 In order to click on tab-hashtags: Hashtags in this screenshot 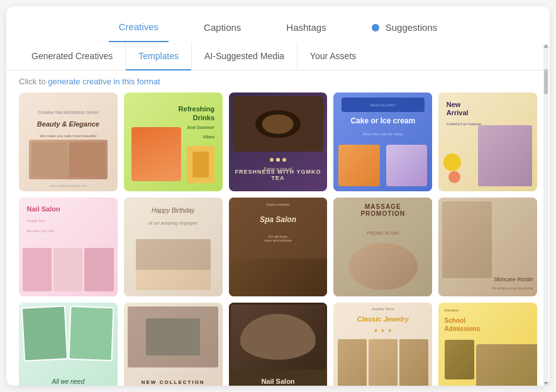, I will do `click(306, 29)`.